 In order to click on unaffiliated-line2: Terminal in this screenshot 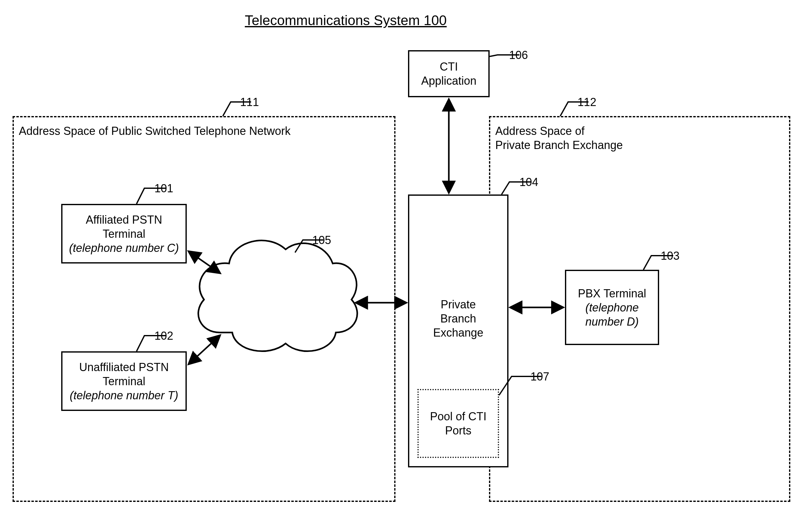, I will do `click(124, 381)`.